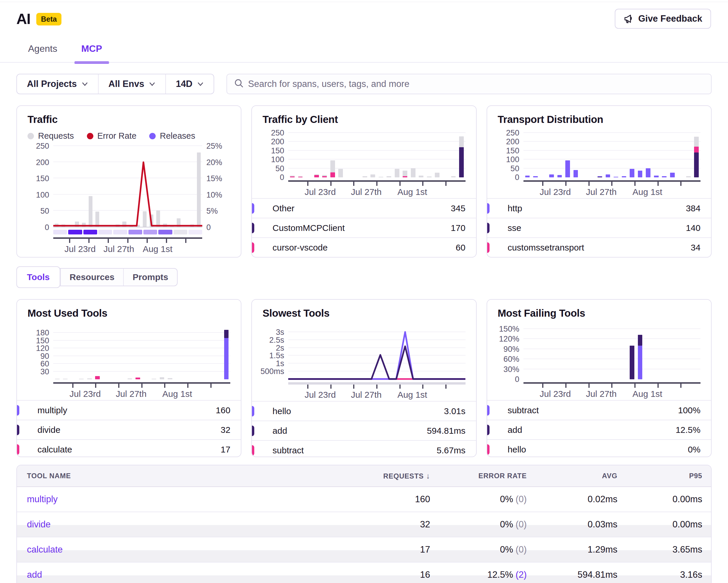 This screenshot has width=728, height=583. I want to click on col-p95: P95, so click(660, 476).